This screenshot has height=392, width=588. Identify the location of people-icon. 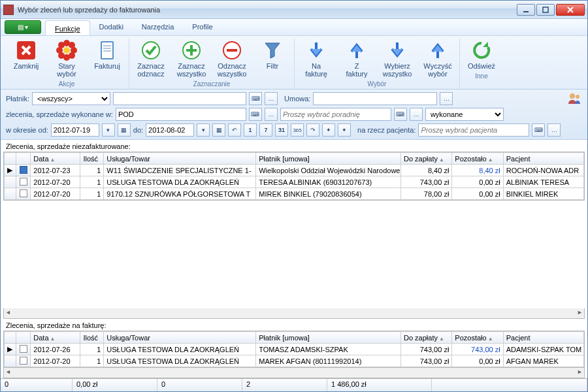
(574, 99).